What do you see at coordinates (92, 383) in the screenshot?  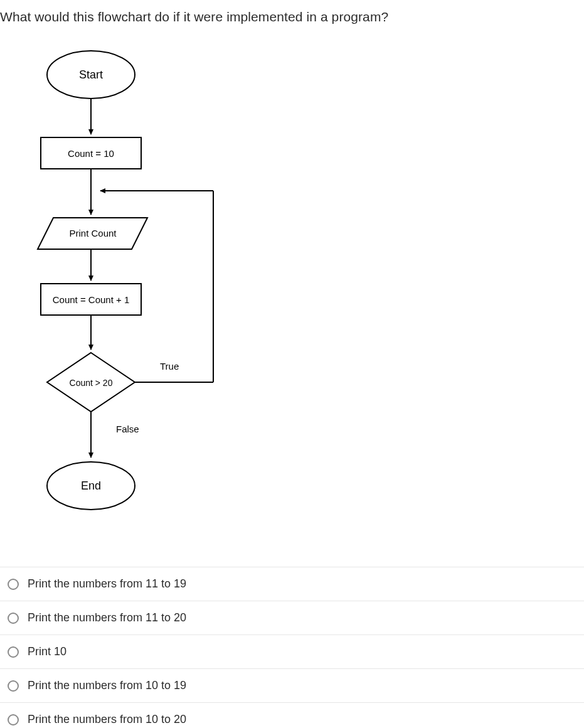 I see `flowchart-node-decision: Count > 20` at bounding box center [92, 383].